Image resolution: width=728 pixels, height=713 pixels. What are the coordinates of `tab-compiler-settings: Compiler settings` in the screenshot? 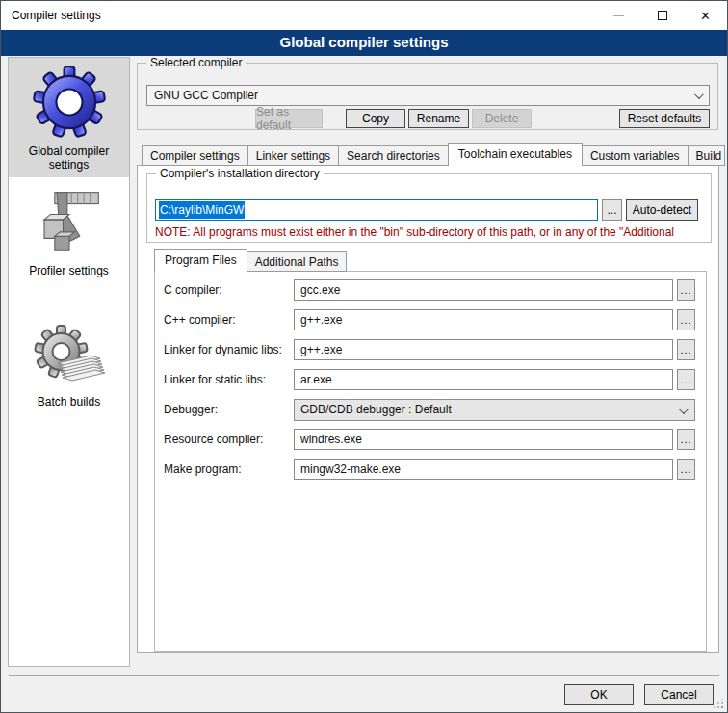 It's located at (195, 156).